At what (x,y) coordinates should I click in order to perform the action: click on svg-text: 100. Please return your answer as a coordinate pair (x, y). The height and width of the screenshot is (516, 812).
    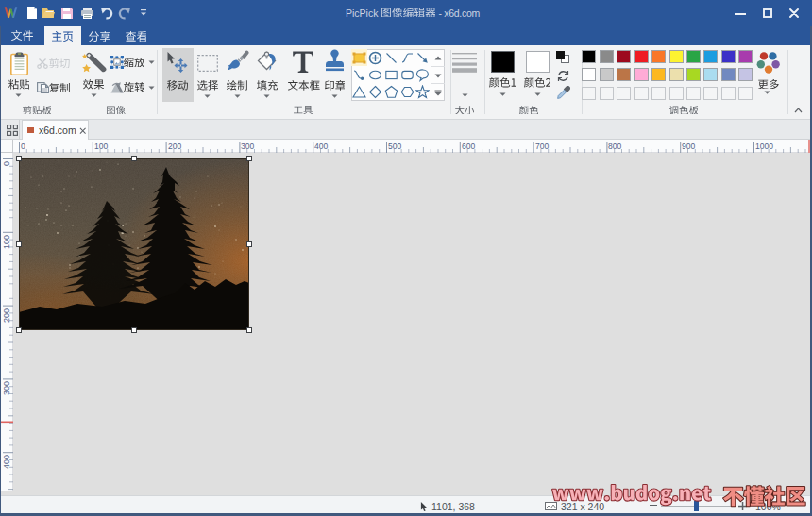
    Looking at the image, I should click on (7, 241).